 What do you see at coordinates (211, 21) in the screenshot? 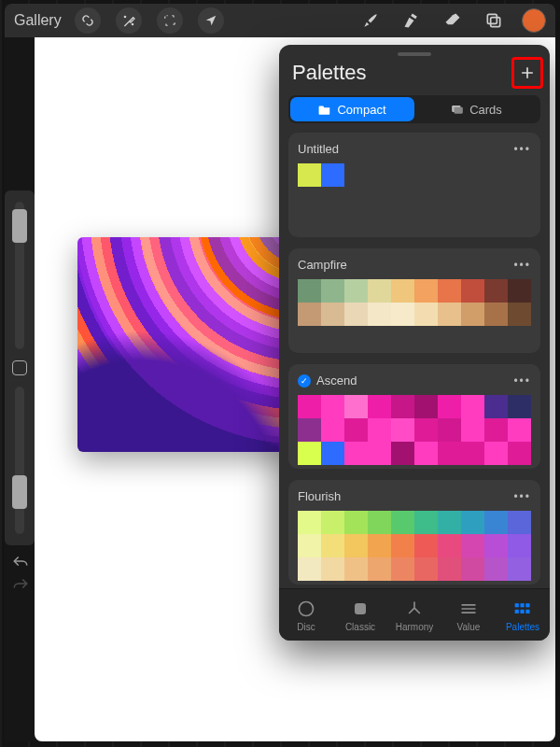
I see `transform-icon` at bounding box center [211, 21].